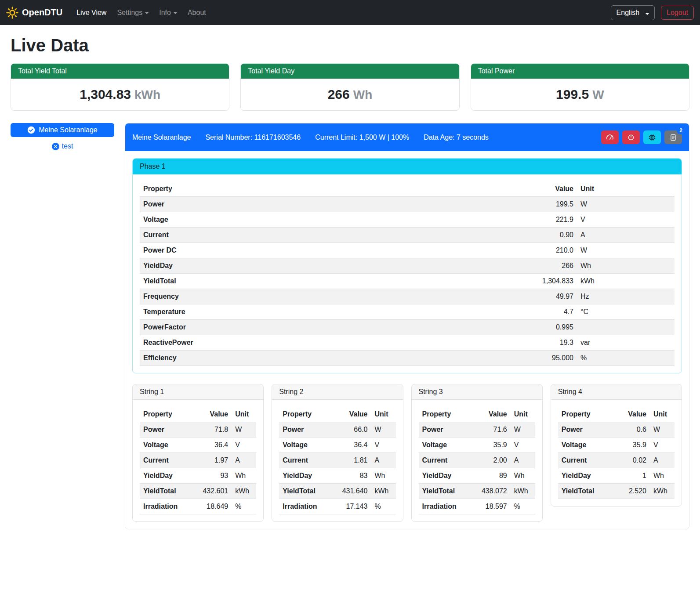 The image size is (700, 597). What do you see at coordinates (62, 130) in the screenshot?
I see `inverter-select-button: Meine Solaranlage` at bounding box center [62, 130].